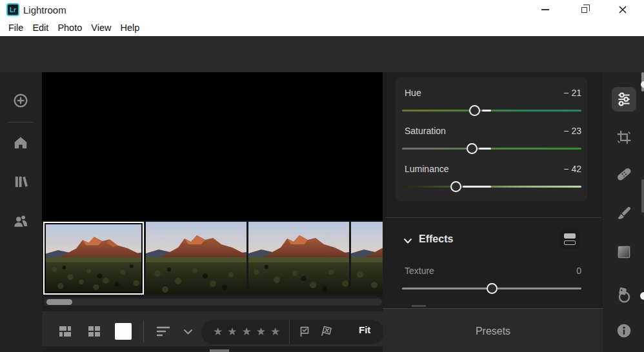 This screenshot has width=644, height=352. Describe the element at coordinates (59, 302) in the screenshot. I see `filmstrip-scrollbar-thumb` at that location.